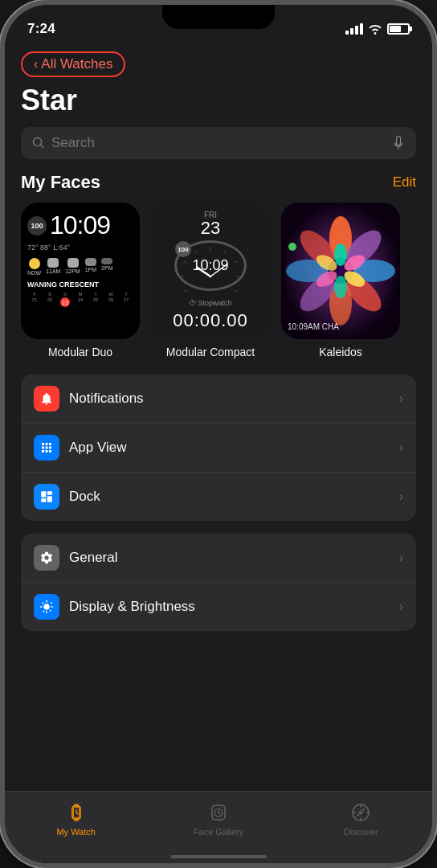  I want to click on face-preview-modular-compact: FRI 23 100, so click(210, 271).